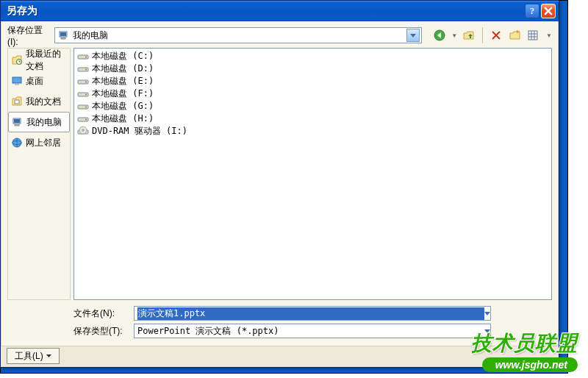  Describe the element at coordinates (313, 106) in the screenshot. I see `file-item: 本地磁盘 (G:)` at that location.